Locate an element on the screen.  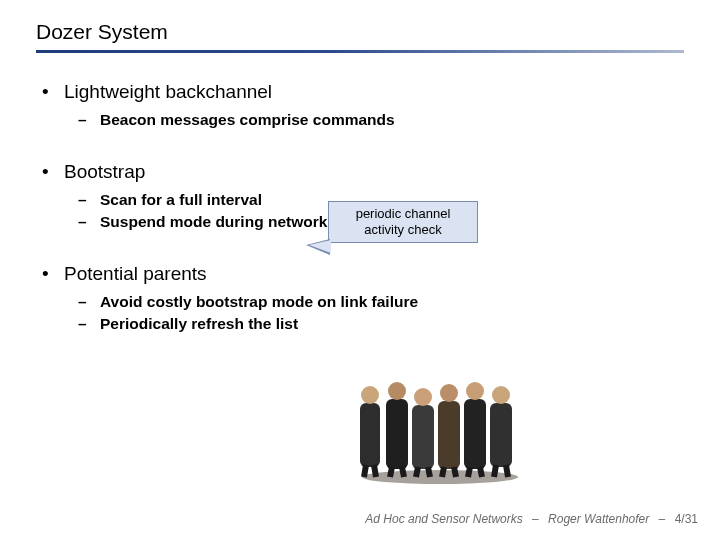
subbullet-3-2: – Periodically refresh the list is located at coordinates (381, 324).